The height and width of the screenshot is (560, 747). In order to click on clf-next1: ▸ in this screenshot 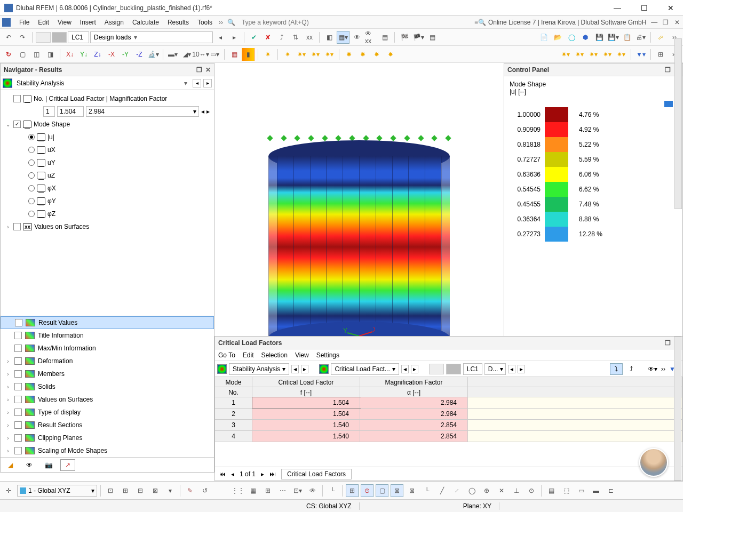, I will do `click(305, 369)`.